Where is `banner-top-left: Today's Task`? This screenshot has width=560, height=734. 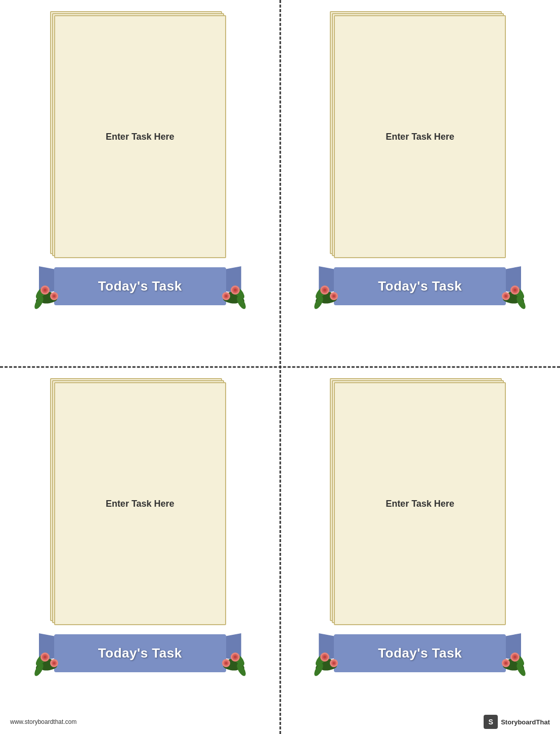
banner-top-left: Today's Task is located at coordinates (140, 285).